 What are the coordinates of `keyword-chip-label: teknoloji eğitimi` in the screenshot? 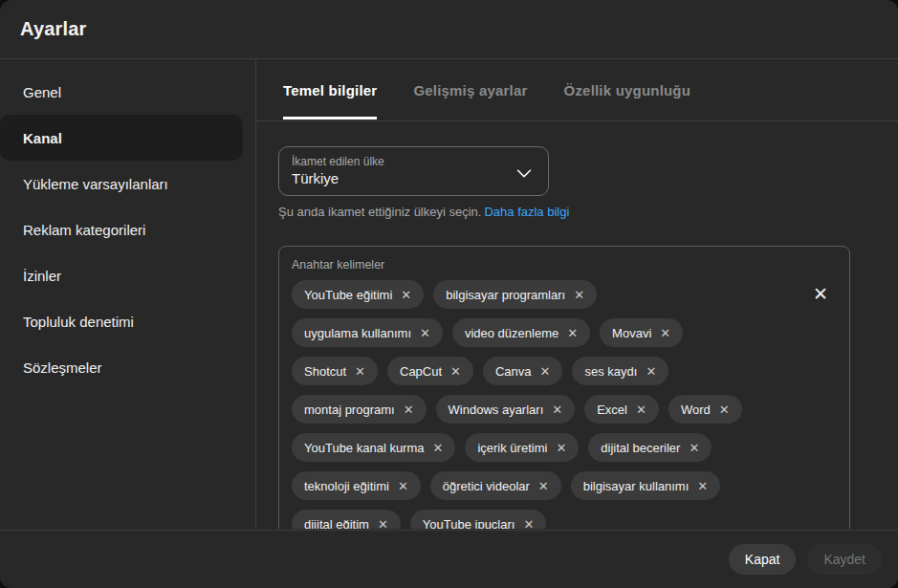 It's located at (346, 486).